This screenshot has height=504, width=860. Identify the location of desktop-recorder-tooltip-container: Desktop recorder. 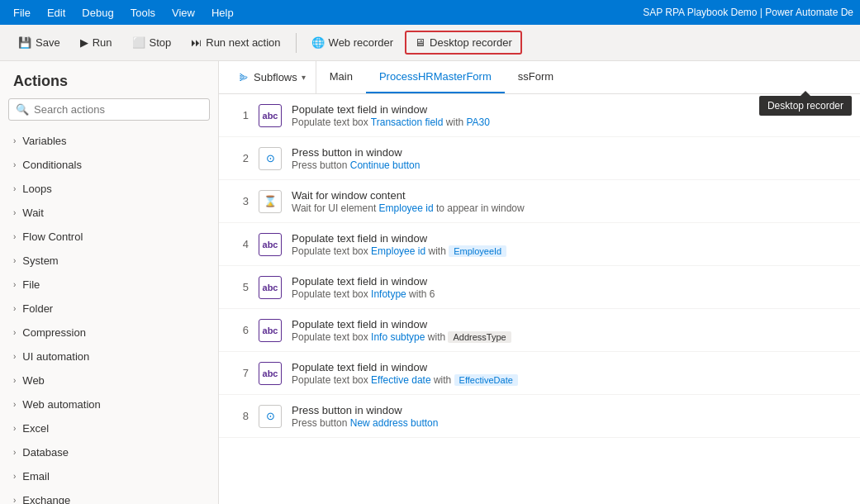
(805, 106).